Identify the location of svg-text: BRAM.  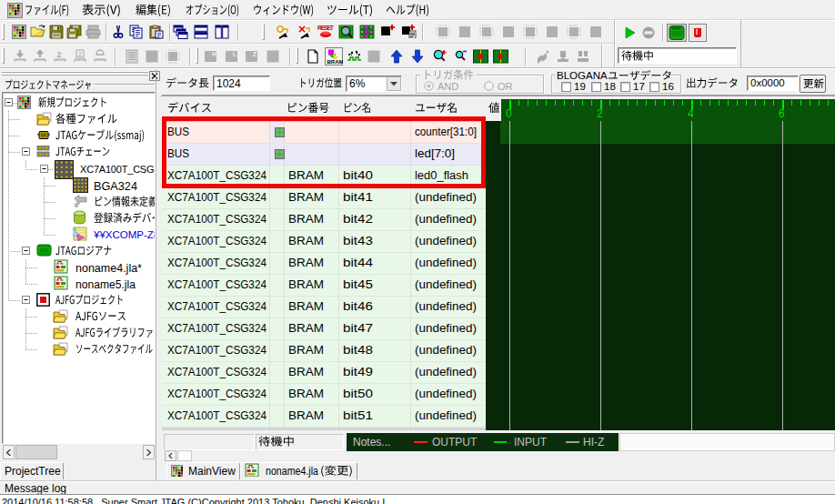
(336, 62).